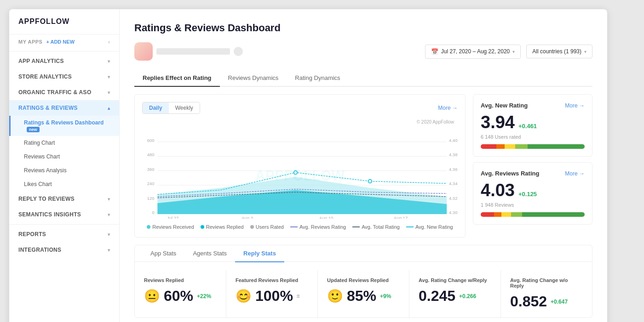 The height and width of the screenshot is (322, 644). What do you see at coordinates (533, 215) in the screenshot?
I see `avg-reviews-rating-bar` at bounding box center [533, 215].